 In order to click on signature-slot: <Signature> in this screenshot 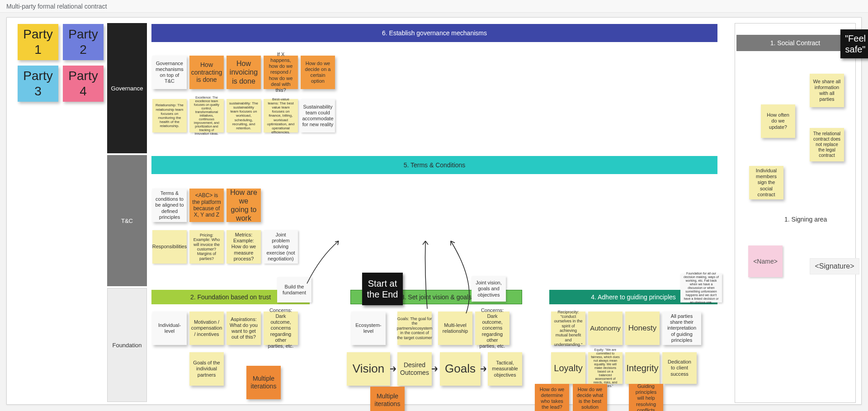, I will do `click(835, 266)`.